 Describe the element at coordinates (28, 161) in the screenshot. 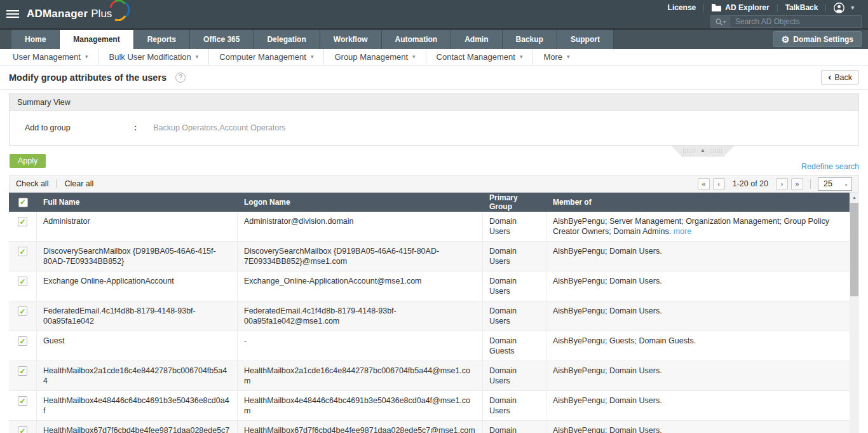

I see `apply-button: Apply` at that location.